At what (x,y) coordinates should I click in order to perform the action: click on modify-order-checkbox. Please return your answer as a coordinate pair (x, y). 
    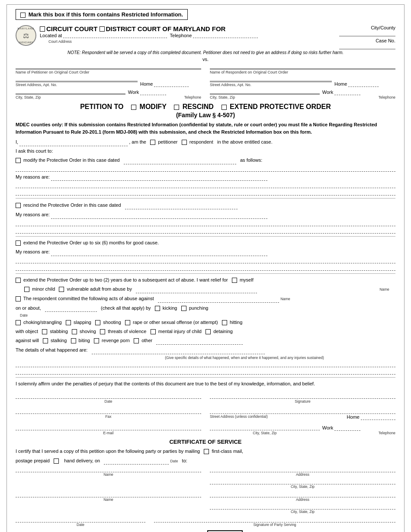
    Looking at the image, I should click on (18, 160).